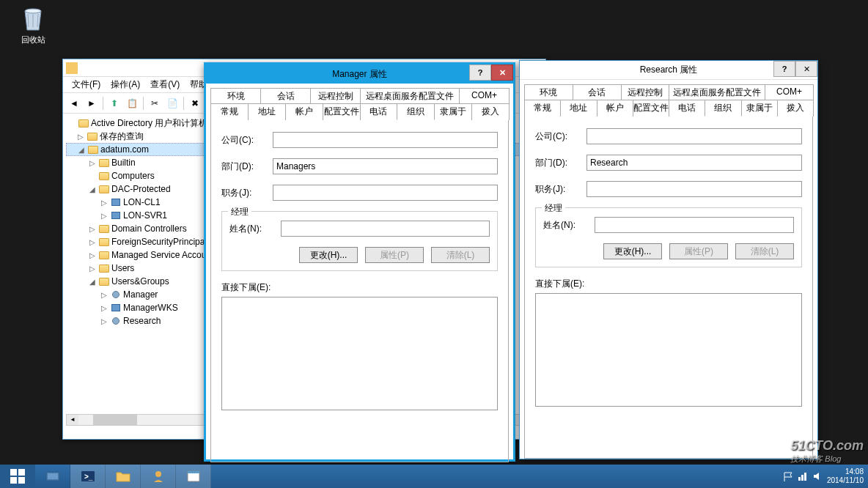 The image size is (868, 488). Describe the element at coordinates (165, 85) in the screenshot. I see `menu-view: 查看(V)` at that location.